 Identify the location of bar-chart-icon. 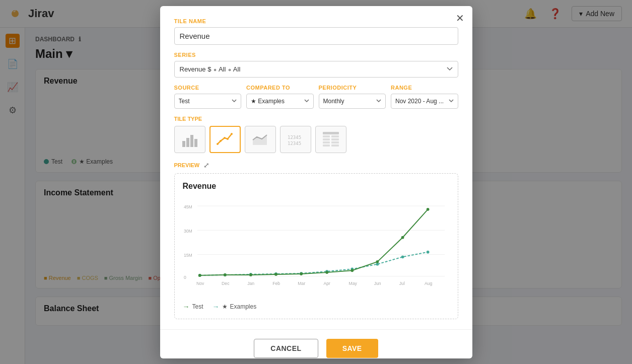
(190, 139).